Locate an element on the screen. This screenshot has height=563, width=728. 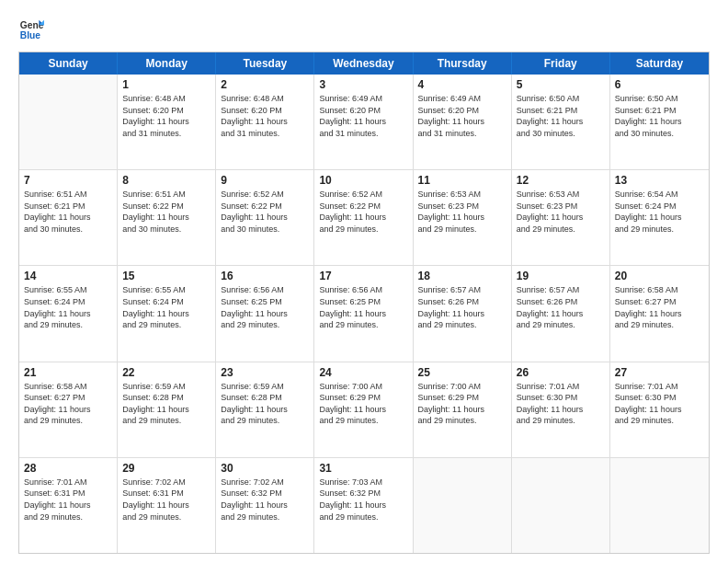
header-day-friday: Friday is located at coordinates (561, 63).